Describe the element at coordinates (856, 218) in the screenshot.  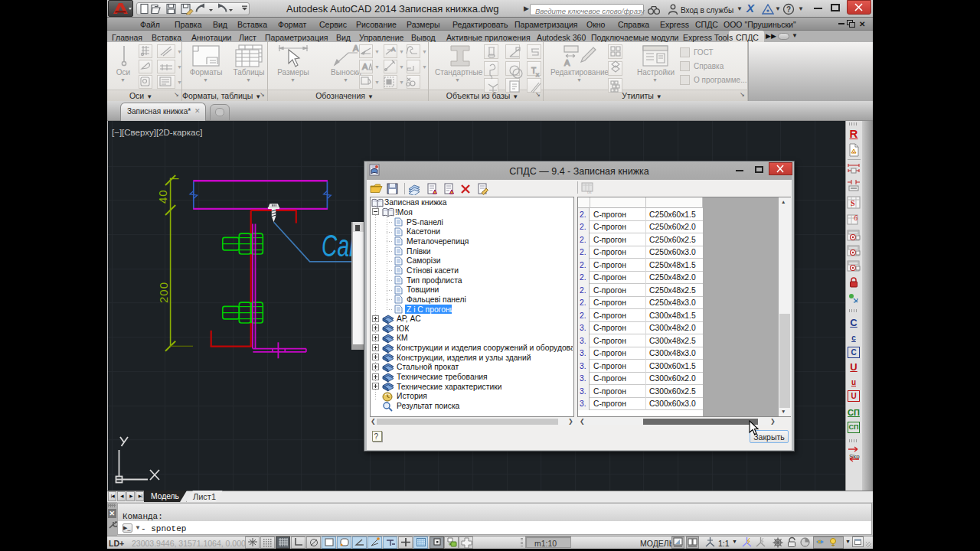
I see `svg-text: б` at that location.